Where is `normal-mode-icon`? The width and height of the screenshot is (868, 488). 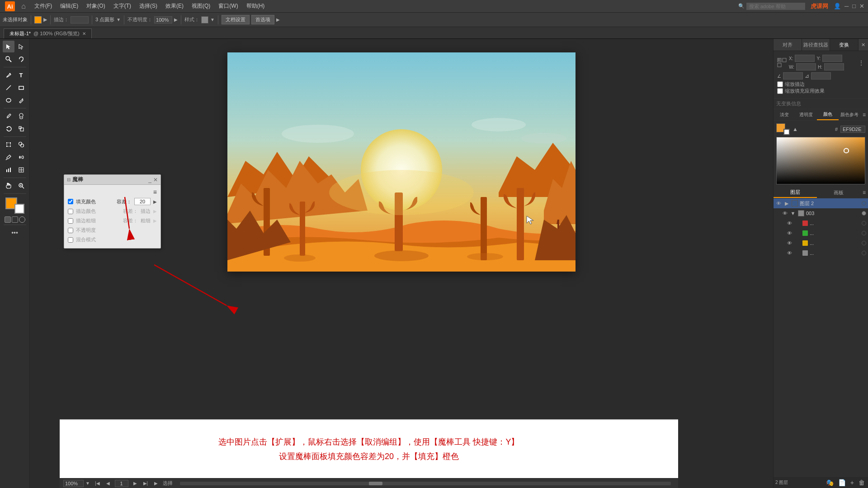 normal-mode-icon is located at coordinates (8, 220).